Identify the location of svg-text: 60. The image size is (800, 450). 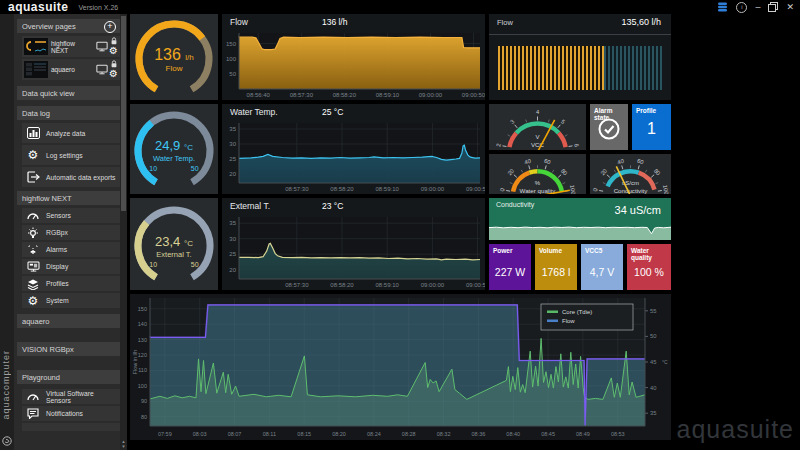
(640, 162).